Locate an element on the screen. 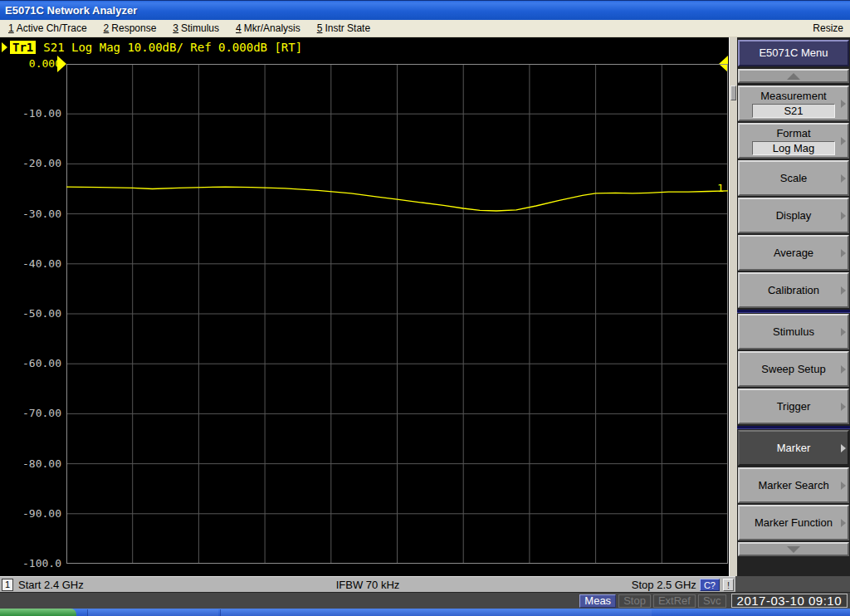 The height and width of the screenshot is (616, 850). softkey-label: Average is located at coordinates (794, 253).